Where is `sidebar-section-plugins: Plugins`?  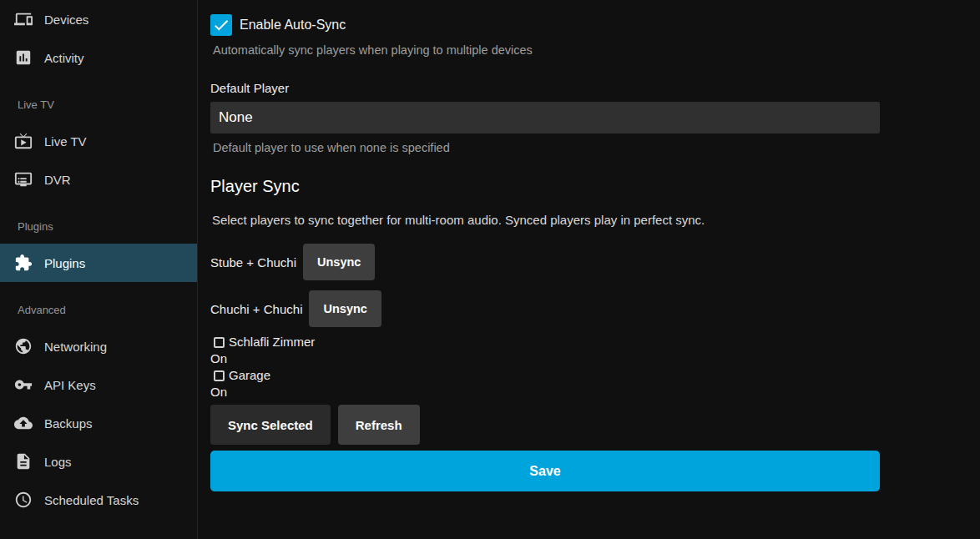 sidebar-section-plugins: Plugins is located at coordinates (99, 221).